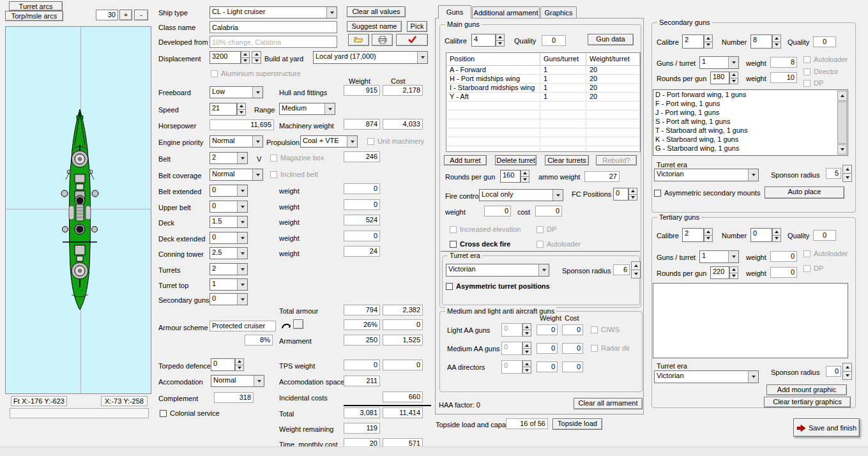  Describe the element at coordinates (750, 123) in the screenshot. I see `secondary-mounts-list: D - Port forward wing, 1 guns F - Port w…` at that location.